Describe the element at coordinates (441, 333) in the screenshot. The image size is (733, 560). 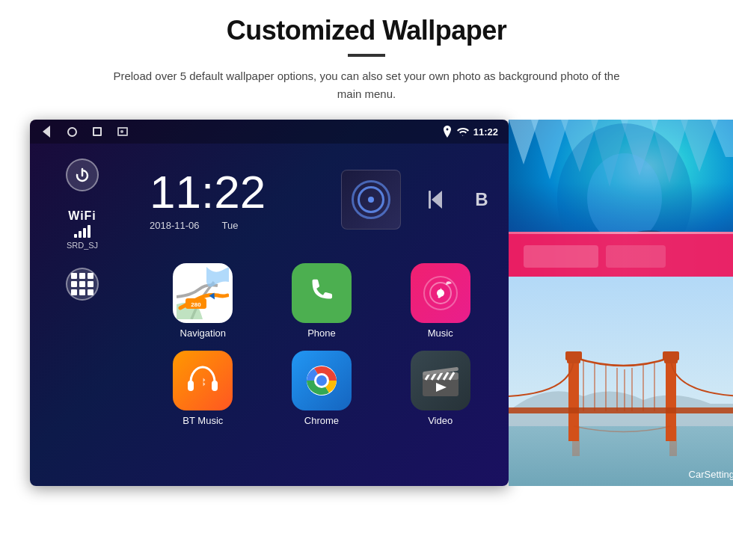
I see `music-label: Music` at that location.